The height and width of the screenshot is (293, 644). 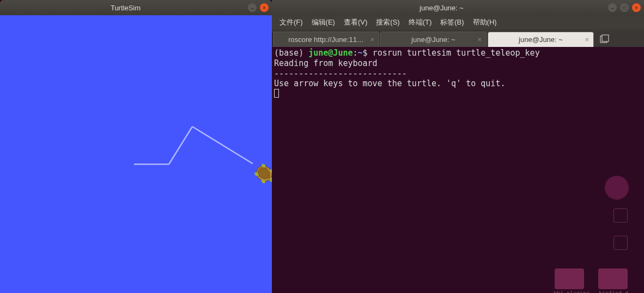 What do you see at coordinates (258, 8) in the screenshot?
I see `turtlesim-window-controls: – ×` at bounding box center [258, 8].